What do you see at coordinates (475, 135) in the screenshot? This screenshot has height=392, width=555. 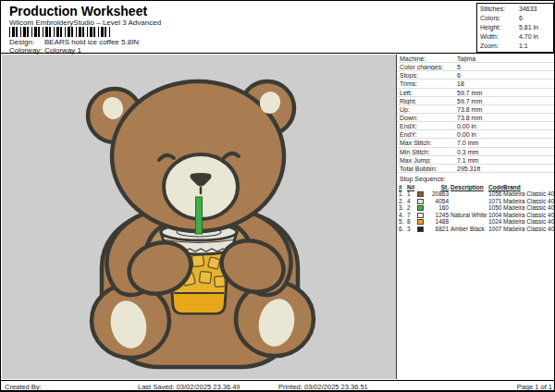 I see `machine-info-row: EndY:0.00 in` at bounding box center [475, 135].